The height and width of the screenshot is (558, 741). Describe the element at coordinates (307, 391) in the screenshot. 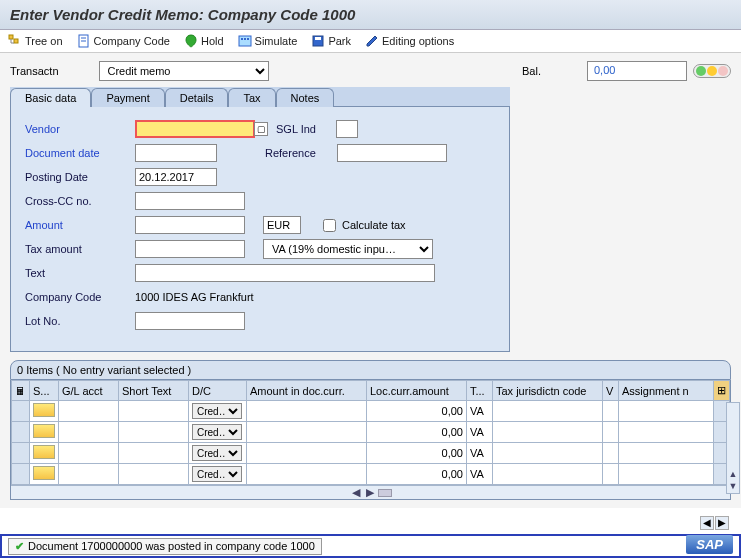

I see `col-amount-doc: Amount in doc.curr.` at that location.